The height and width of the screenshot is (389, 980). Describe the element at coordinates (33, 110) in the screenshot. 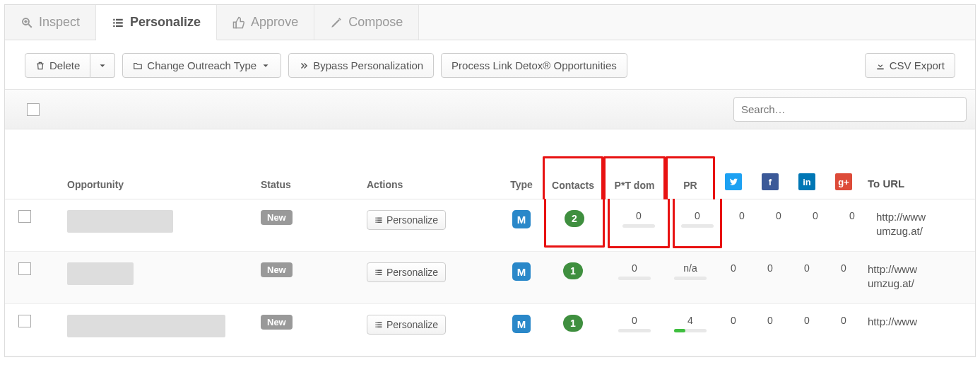

I see `select-all-checkbox` at that location.